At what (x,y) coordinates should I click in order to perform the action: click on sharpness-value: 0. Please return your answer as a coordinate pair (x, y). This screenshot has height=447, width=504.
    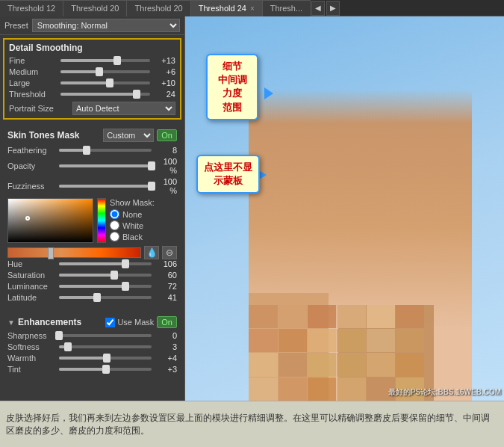
    Looking at the image, I should click on (166, 336).